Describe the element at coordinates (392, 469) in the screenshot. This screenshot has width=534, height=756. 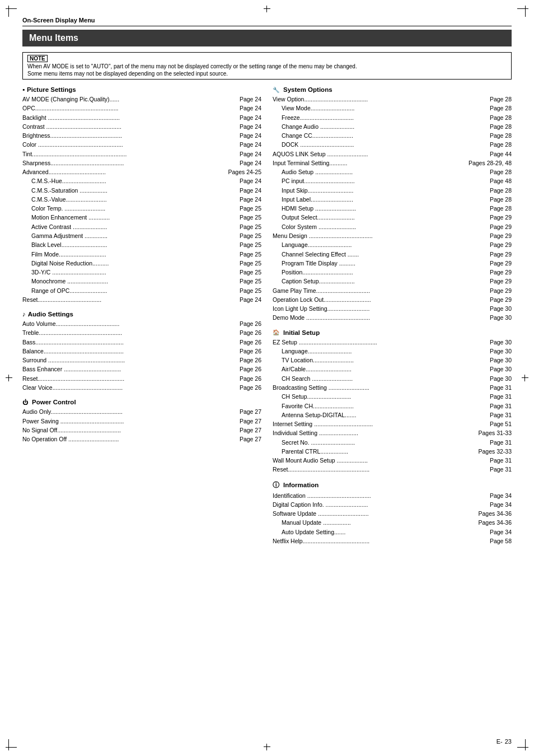
I see `init-reset-entry: Reset...................................…` at that location.